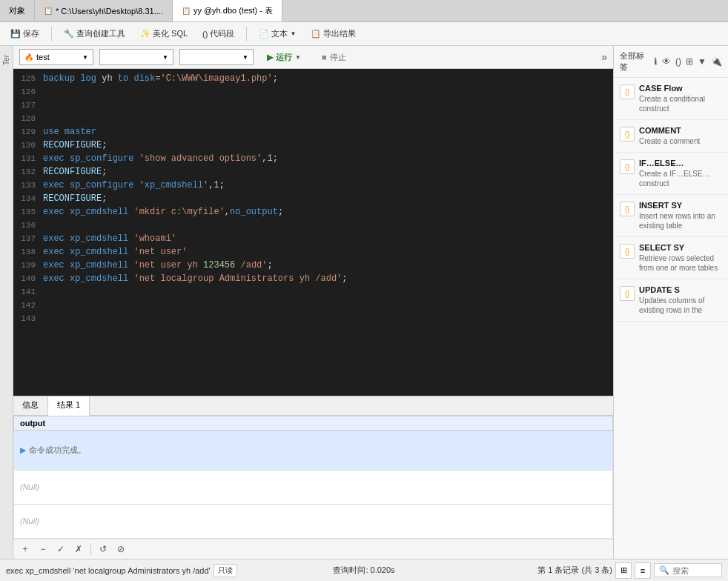  I want to click on code-line: 142, so click(313, 305).